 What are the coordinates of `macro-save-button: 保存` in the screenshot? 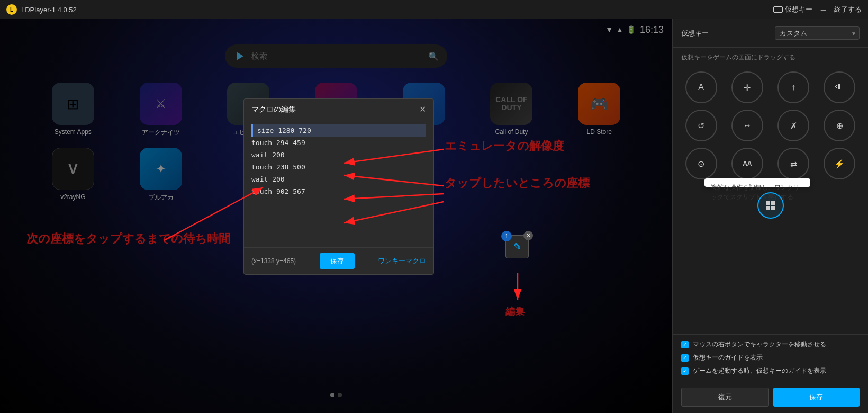 It's located at (337, 261).